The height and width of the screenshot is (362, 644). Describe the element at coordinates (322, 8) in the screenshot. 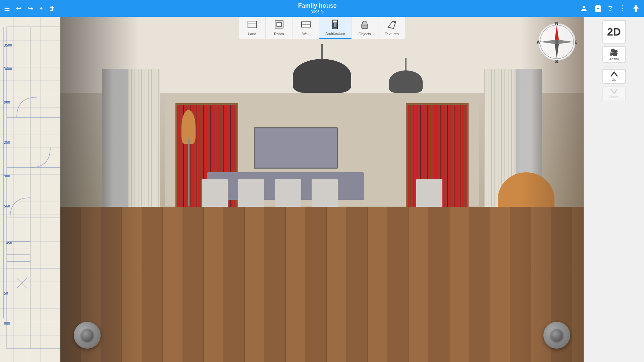

I see `top-toolbar: ☰ ↩ ↪ ⌖ 🗑 Family house 3696 ft² ? ⋮` at that location.